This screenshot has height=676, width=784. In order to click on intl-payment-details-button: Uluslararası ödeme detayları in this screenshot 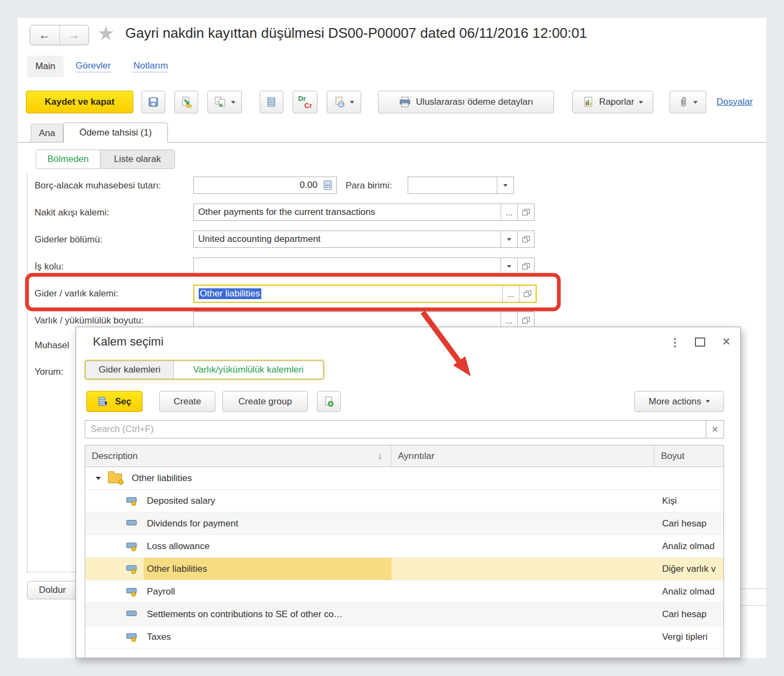, I will do `click(466, 102)`.